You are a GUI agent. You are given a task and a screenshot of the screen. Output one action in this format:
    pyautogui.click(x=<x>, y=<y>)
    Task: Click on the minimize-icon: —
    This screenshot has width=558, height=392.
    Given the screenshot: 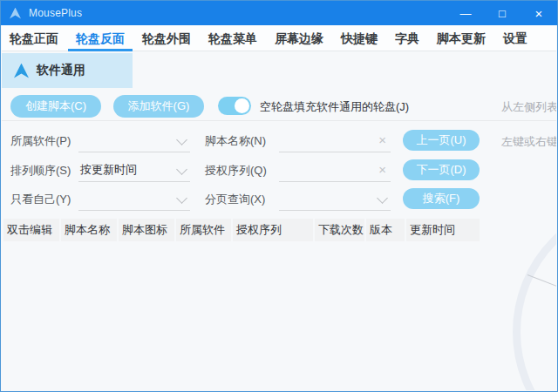 What is the action you would take?
    pyautogui.click(x=466, y=13)
    